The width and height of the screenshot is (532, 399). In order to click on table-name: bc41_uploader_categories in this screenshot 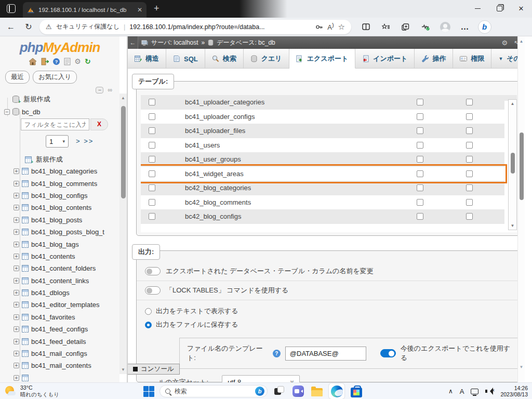, I will do `click(224, 102)`.